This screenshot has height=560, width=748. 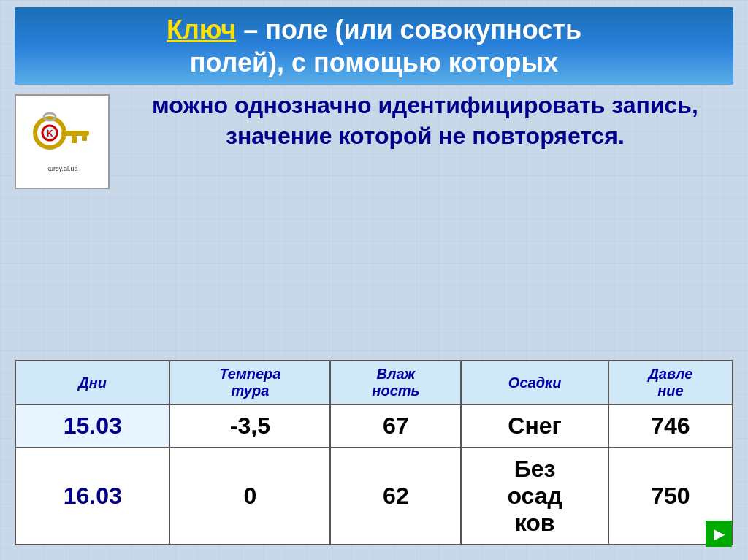 I want to click on main-text-content: можно однозначно идентифицировать запись…, so click(x=425, y=120).